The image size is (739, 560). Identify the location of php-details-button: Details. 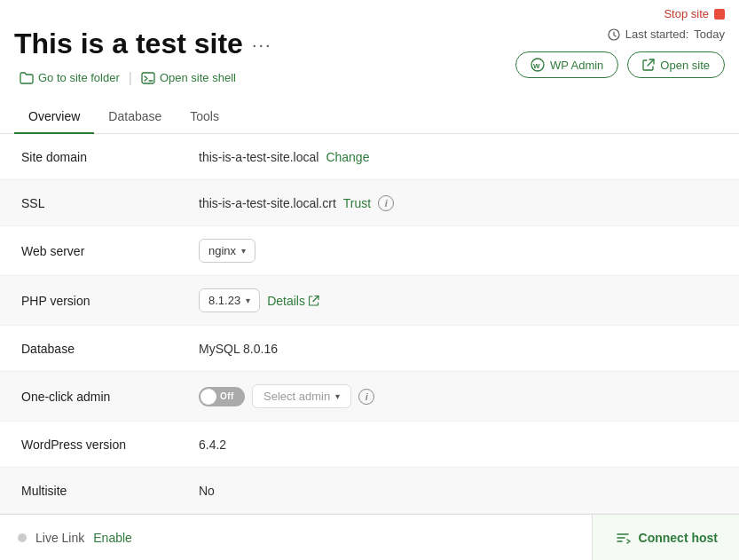
(293, 301).